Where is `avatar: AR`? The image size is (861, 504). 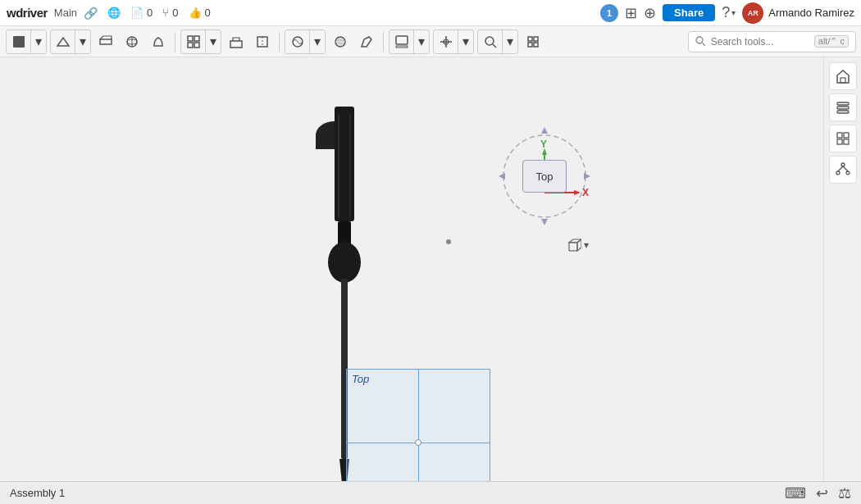 avatar: AR is located at coordinates (753, 13).